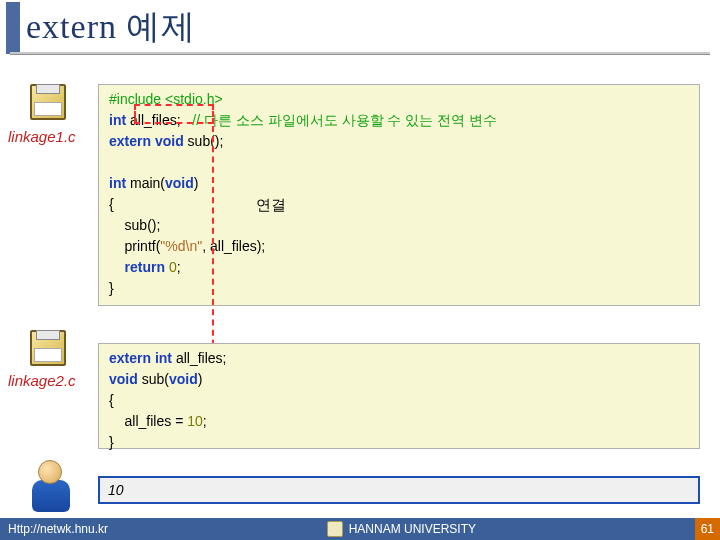 The width and height of the screenshot is (720, 540). Describe the element at coordinates (58, 529) in the screenshot. I see `footer-url: Http://netwk.hnu.kr` at that location.